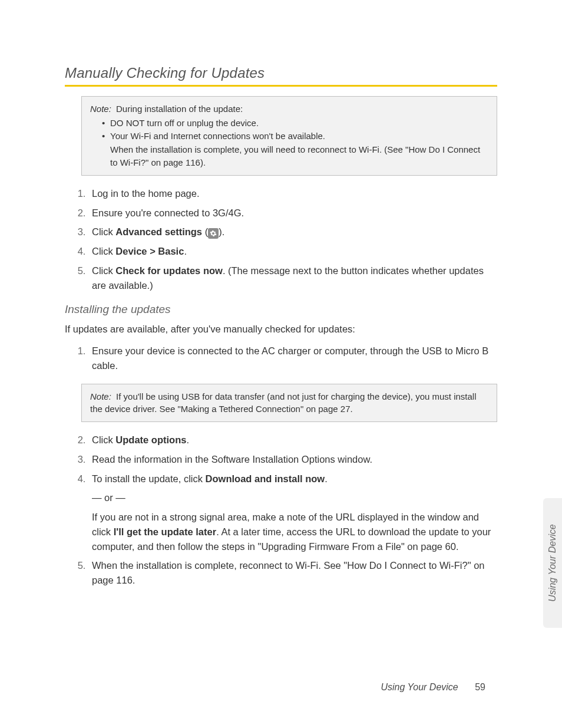 The image size is (562, 728). Describe the element at coordinates (289, 136) in the screenshot. I see `note-box-install-warning: Note: During installation of the update:…` at that location.